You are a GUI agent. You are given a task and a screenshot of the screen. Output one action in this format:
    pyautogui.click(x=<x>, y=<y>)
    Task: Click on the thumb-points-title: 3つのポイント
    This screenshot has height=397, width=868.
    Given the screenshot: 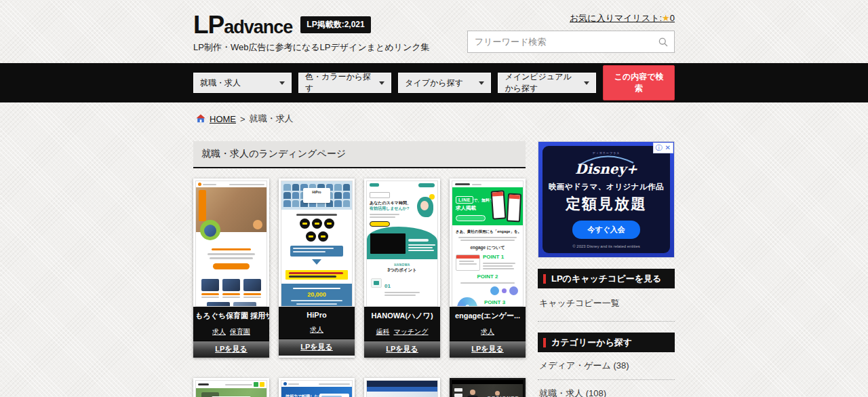 What is the action you would take?
    pyautogui.click(x=402, y=270)
    